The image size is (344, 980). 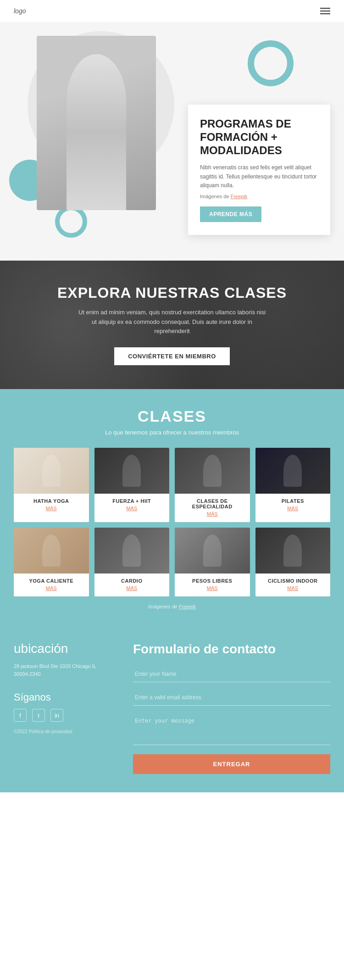 What do you see at coordinates (232, 729) in the screenshot?
I see `contact-message-input` at bounding box center [232, 729].